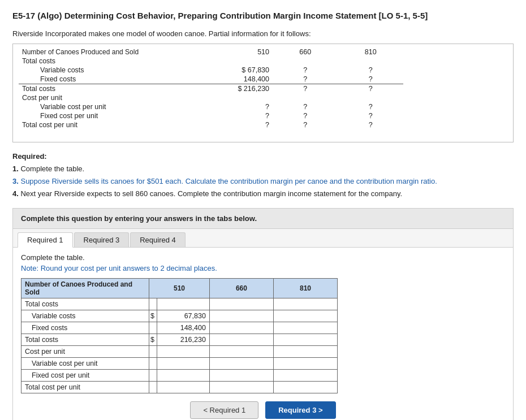 Image resolution: width=526 pixels, height=420 pixels. What do you see at coordinates (180, 288) in the screenshot?
I see `data-table-header-row: Number of Canoes Produced and Sold 510 6…` at bounding box center [180, 288].